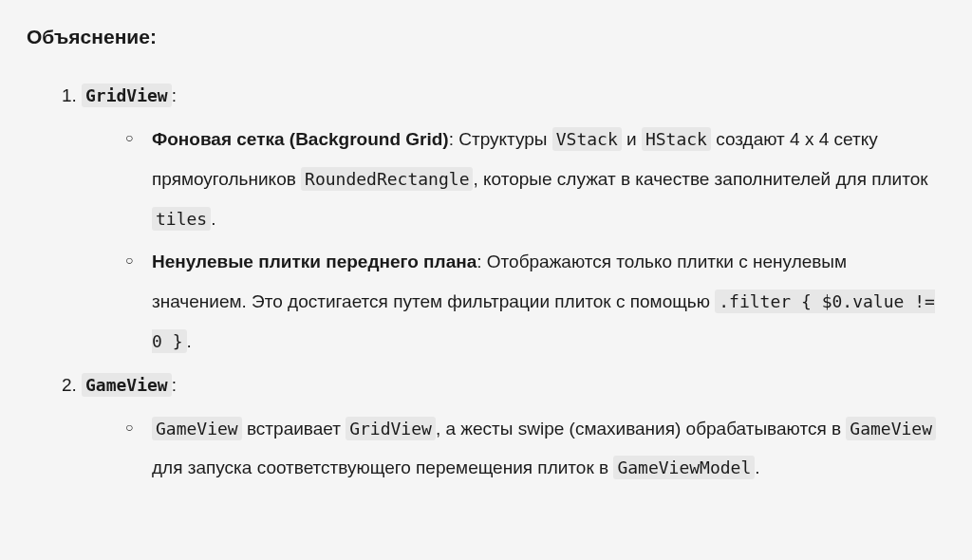 The image size is (972, 560). I want to click on sub-item-title: Ненулевые плитки переднего плана, so click(314, 262).